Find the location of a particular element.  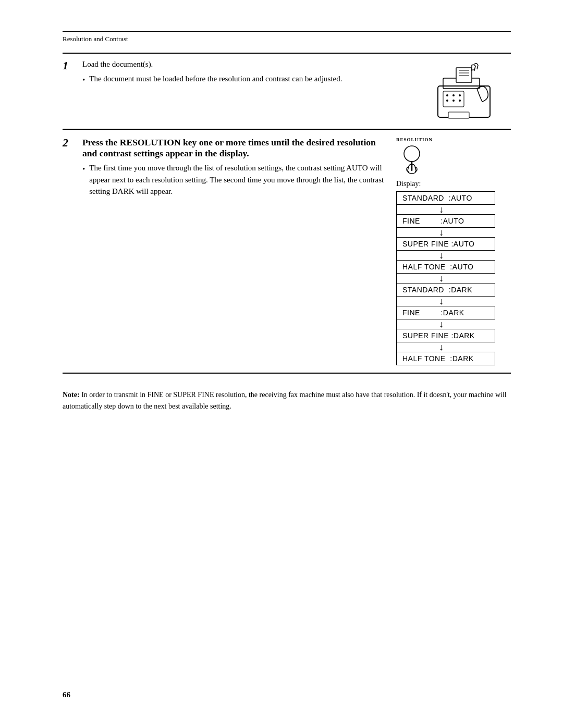

display-item-0: STANDARD :AUTO is located at coordinates (449, 198).